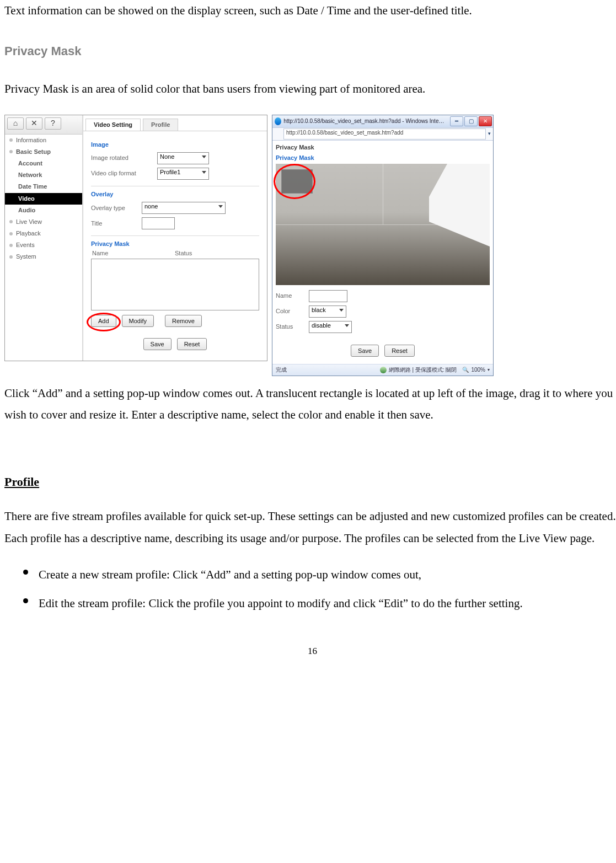 This screenshot has width=616, height=863. What do you see at coordinates (310, 482) in the screenshot?
I see `subsection-heading-profile: Profile` at bounding box center [310, 482].